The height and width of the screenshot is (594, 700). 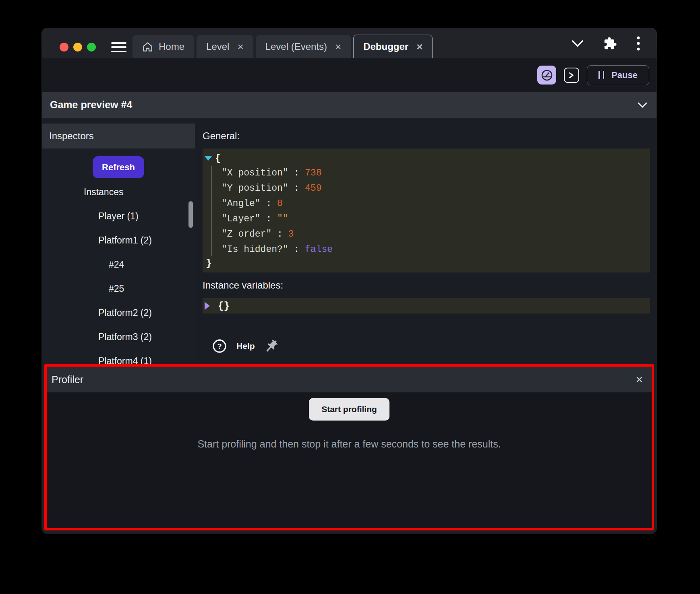 What do you see at coordinates (119, 47) in the screenshot?
I see `menu-icon` at bounding box center [119, 47].